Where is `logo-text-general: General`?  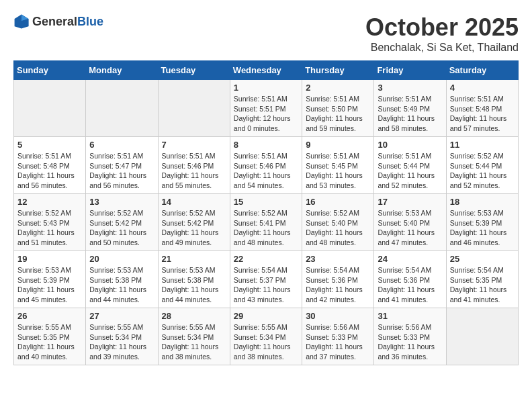 logo-text-general: General is located at coordinates (55, 21).